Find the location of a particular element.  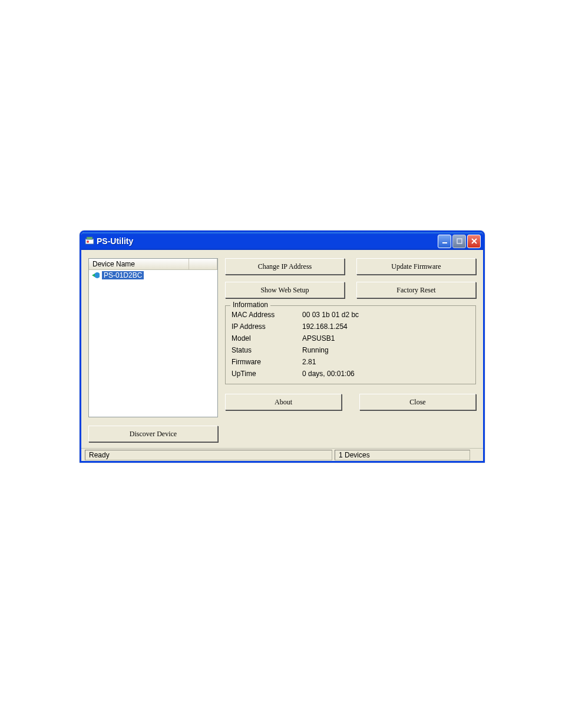

list-item: PS-01D2BC is located at coordinates (153, 275).